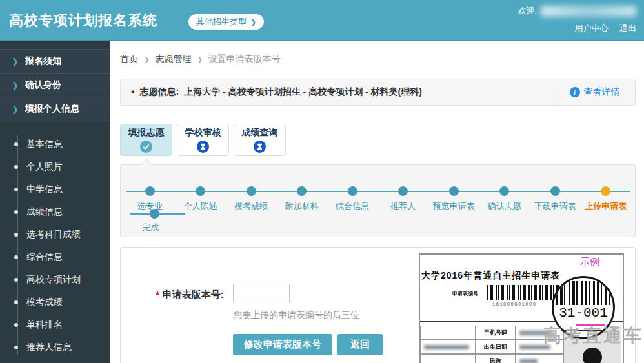 The width and height of the screenshot is (644, 363). What do you see at coordinates (607, 199) in the screenshot?
I see `step-upload-form-active: 上传申请表` at bounding box center [607, 199].